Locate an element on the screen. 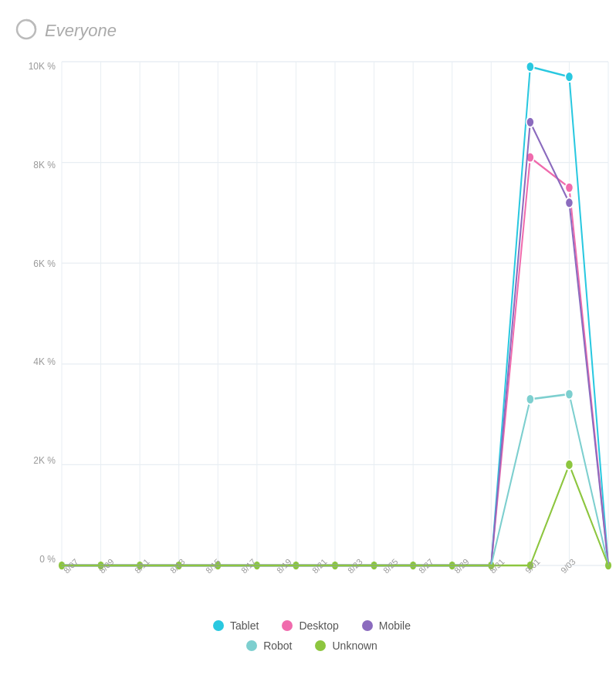 The image size is (616, 675). y-label-4k: 4K % is located at coordinates (45, 362).